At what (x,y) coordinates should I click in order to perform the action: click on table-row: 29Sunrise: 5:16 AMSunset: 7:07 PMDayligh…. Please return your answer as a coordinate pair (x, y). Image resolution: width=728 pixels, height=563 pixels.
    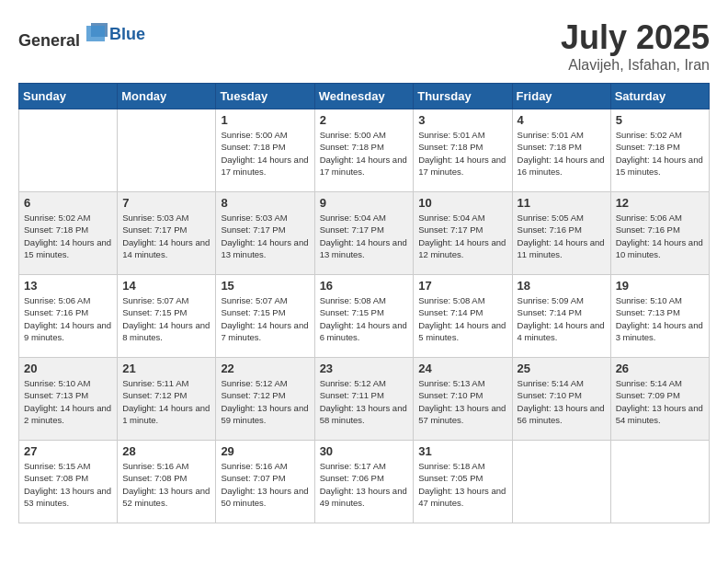
    Looking at the image, I should click on (265, 482).